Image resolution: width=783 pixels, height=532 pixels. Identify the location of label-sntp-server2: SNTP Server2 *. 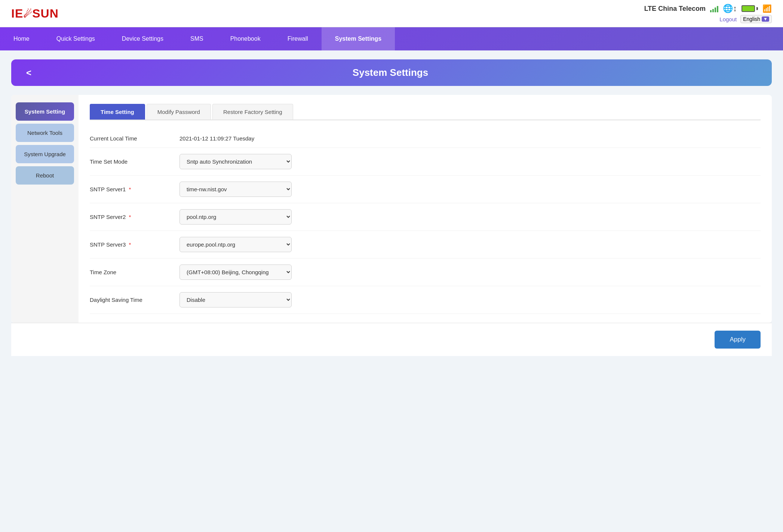
(135, 217).